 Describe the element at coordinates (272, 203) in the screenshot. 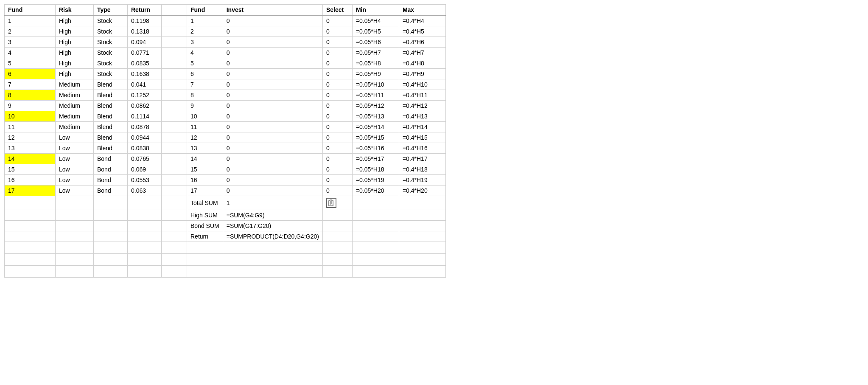

I see `summary-value: 1` at that location.